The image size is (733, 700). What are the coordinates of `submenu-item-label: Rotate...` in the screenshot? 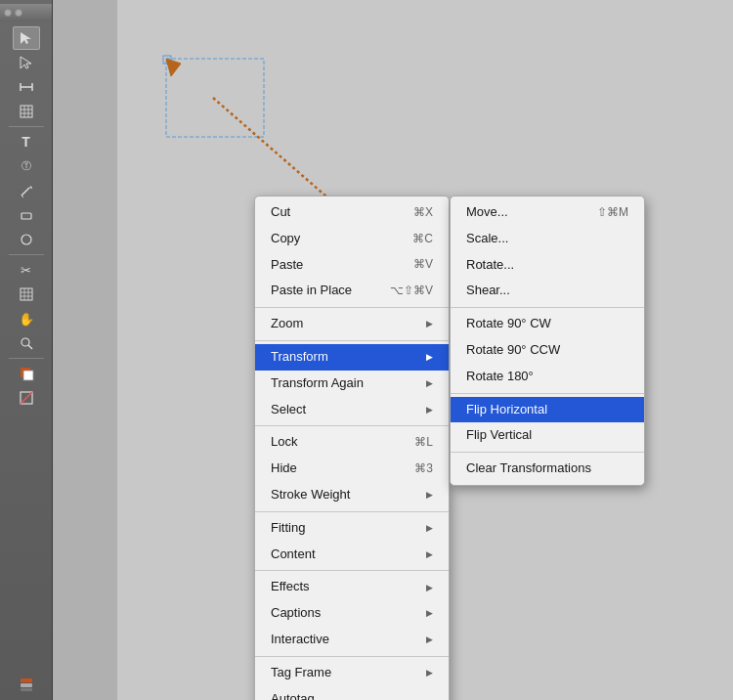 It's located at (491, 266).